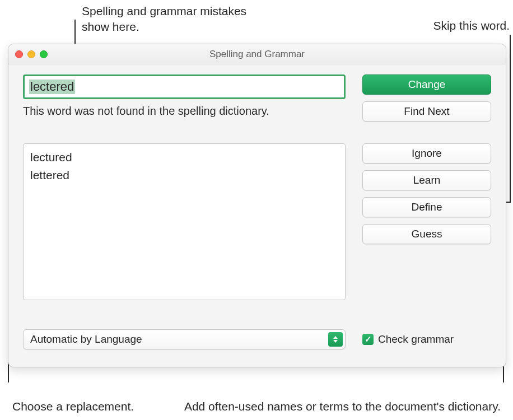 This screenshot has width=513, height=420. I want to click on mistake-message: This word was not found in the spelling …, so click(184, 111).